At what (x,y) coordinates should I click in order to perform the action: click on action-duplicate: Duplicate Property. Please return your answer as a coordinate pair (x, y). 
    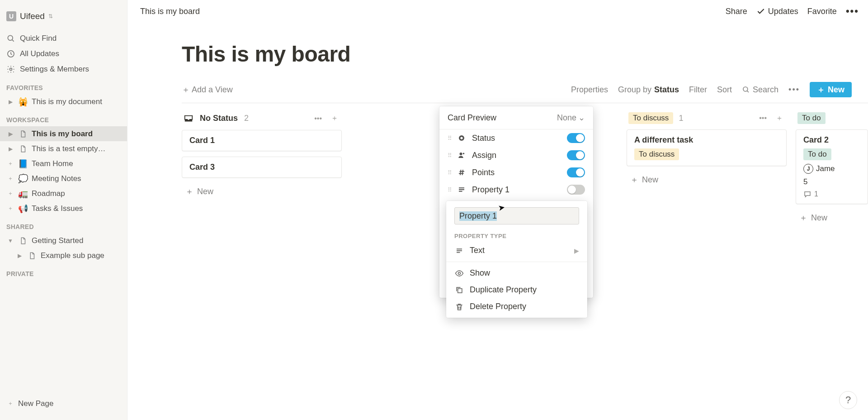
    Looking at the image, I should click on (517, 290).